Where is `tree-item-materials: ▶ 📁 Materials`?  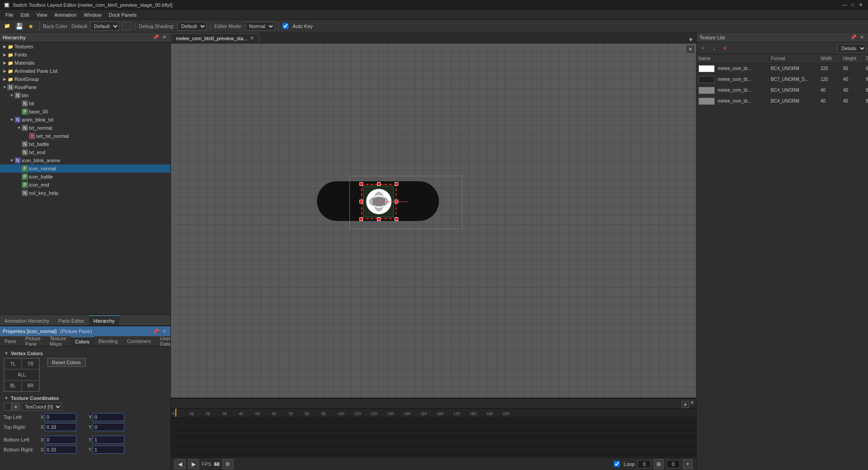
tree-item-materials: ▶ 📁 Materials is located at coordinates (85, 63).